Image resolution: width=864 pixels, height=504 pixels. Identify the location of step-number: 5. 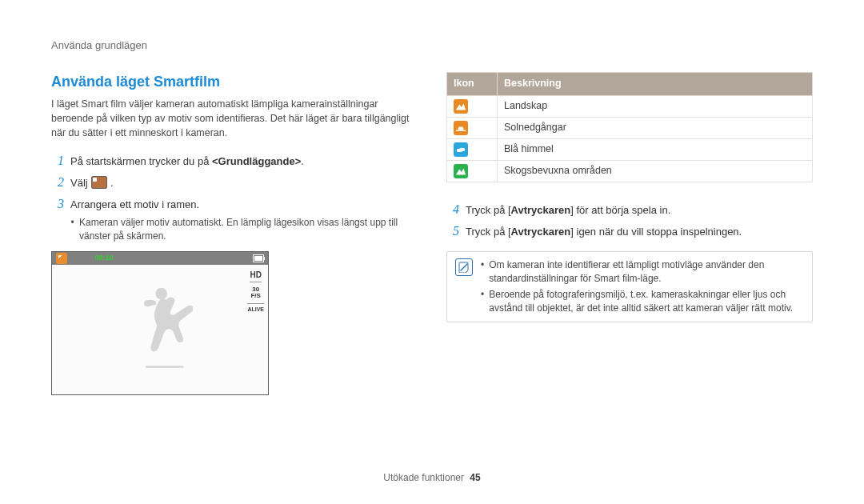
(453, 231).